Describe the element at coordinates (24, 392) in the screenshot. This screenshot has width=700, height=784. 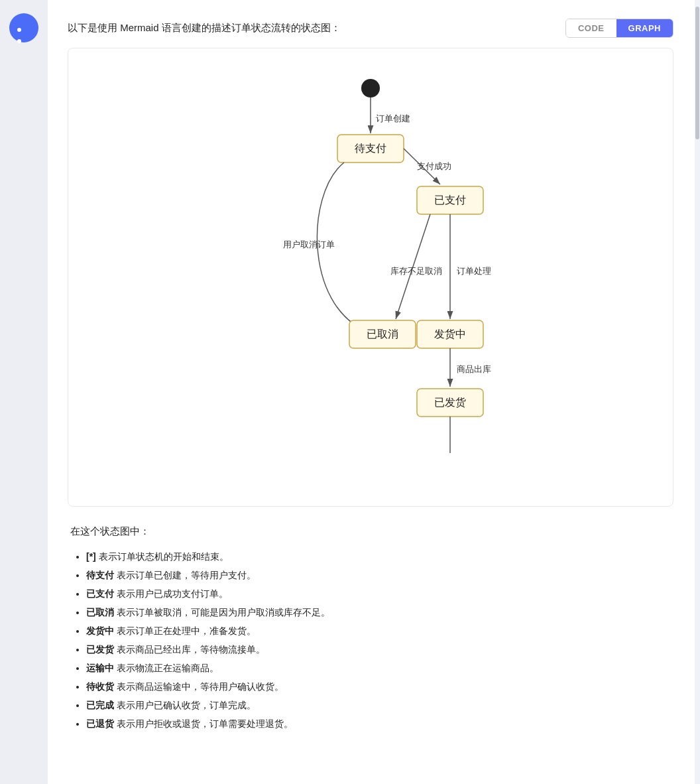
I see `sidebar` at that location.